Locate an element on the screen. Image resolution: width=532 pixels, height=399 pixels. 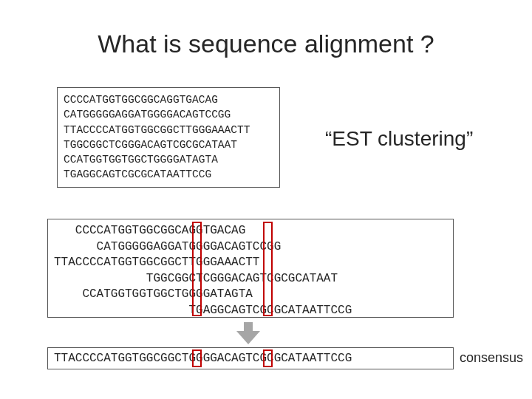
highlight-column-a is located at coordinates (197, 269).